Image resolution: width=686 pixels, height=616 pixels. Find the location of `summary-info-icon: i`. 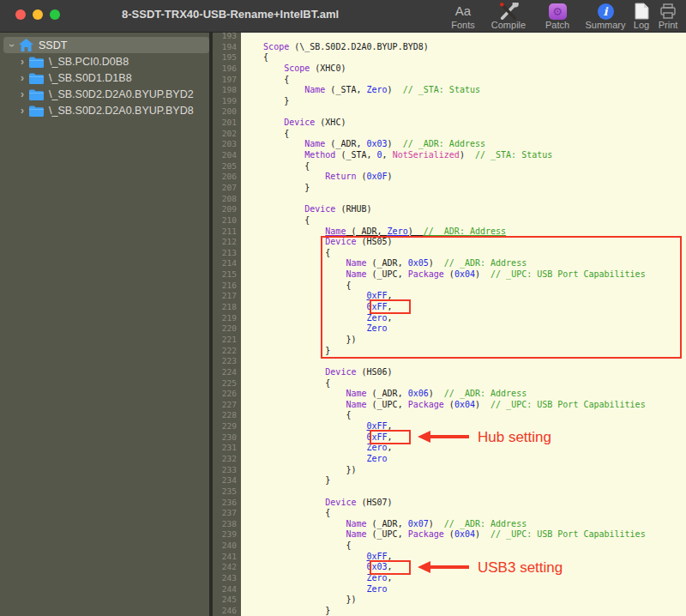

summary-info-icon: i is located at coordinates (605, 12).